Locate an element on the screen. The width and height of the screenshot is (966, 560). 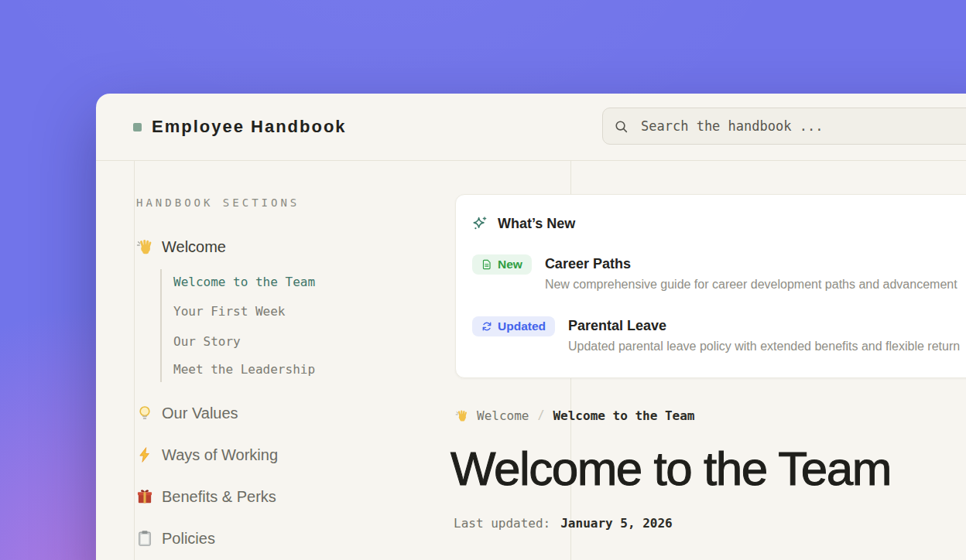
whats-new-item-text: Career Paths New comprehensive guide for… is located at coordinates (751, 274).